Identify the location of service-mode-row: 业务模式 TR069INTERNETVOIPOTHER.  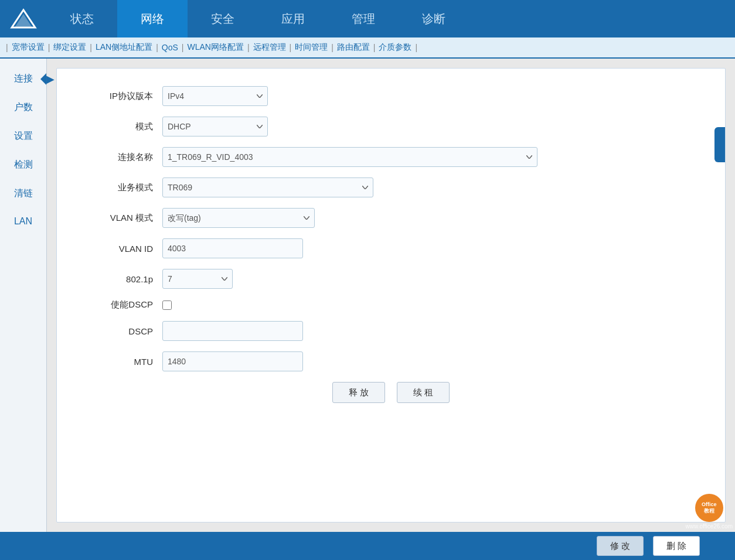
(391, 187).